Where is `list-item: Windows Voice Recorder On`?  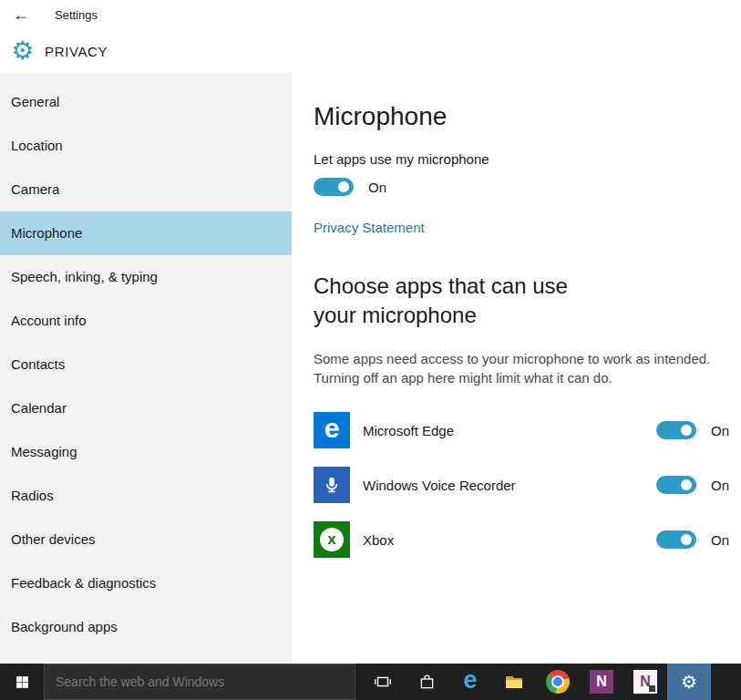 list-item: Windows Voice Recorder On is located at coordinates (521, 485).